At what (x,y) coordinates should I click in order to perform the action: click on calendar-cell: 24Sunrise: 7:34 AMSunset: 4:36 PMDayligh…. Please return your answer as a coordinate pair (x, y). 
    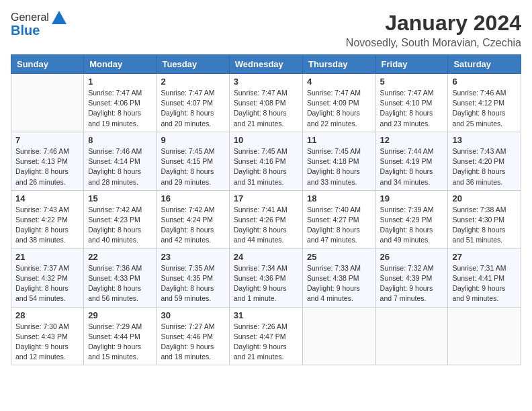
    Looking at the image, I should click on (266, 278).